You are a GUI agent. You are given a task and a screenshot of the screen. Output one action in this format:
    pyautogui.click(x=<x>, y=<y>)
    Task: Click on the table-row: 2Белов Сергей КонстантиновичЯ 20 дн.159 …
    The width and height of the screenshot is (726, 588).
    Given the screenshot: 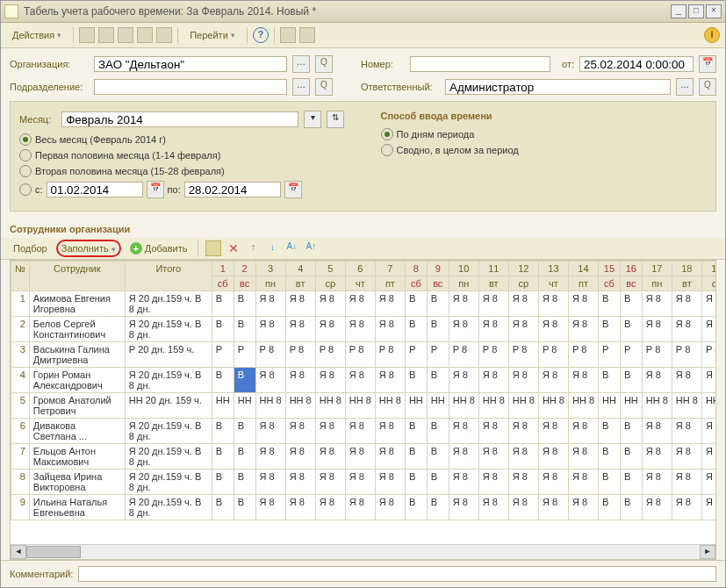 What is the action you would take?
    pyautogui.click(x=363, y=330)
    